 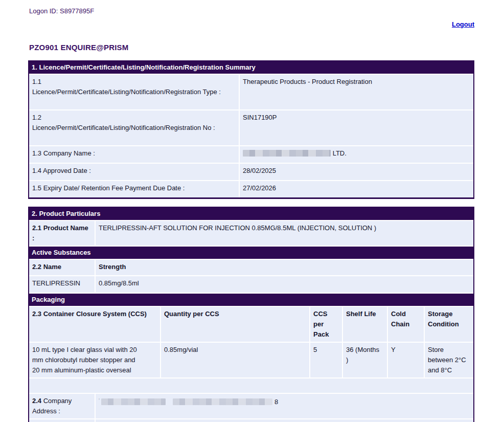 I want to click on logout-row: Logout, so click(x=251, y=25).